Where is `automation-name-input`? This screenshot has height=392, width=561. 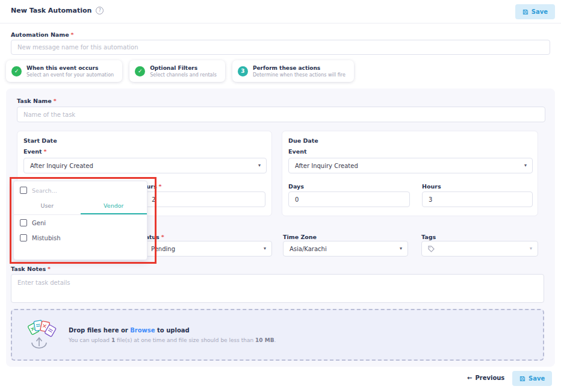
automation-name-input is located at coordinates (280, 47).